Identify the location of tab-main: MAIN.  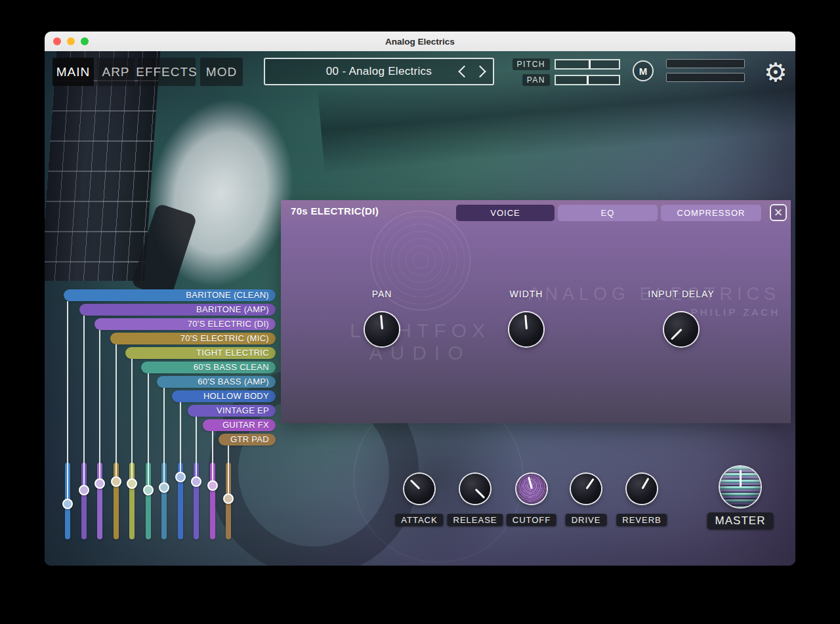
(74, 72).